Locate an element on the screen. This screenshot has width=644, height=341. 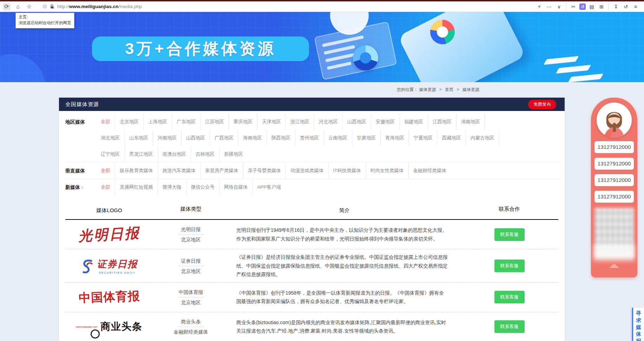
filter-option: 北京地区 is located at coordinates (129, 122).